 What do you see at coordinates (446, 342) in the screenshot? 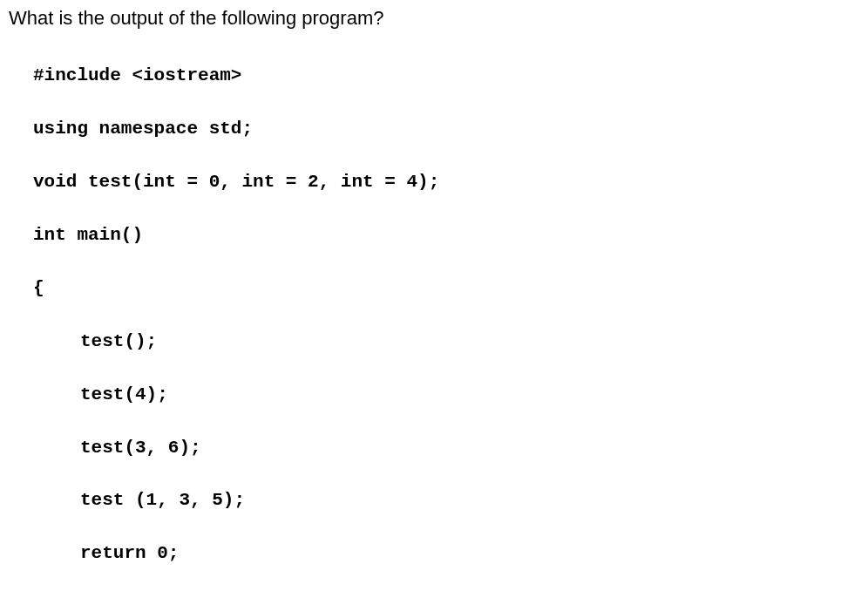
I see `code-line-call1: test();` at bounding box center [446, 342].